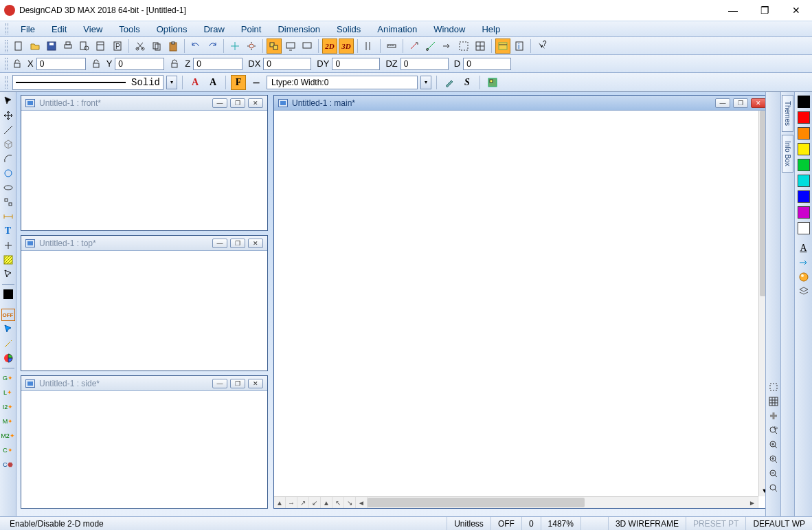  I want to click on menu-options: Options, so click(172, 29).